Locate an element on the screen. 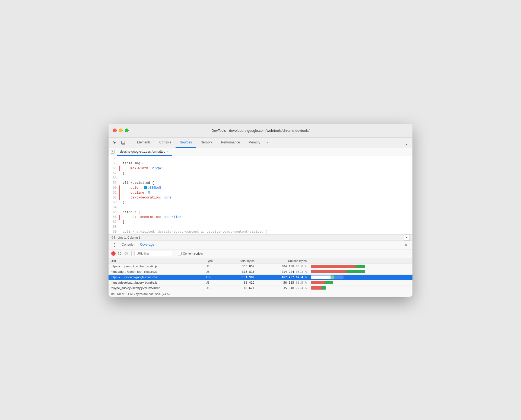 The image size is (521, 420). row-total-bytes: 88 412 is located at coordinates (240, 283).